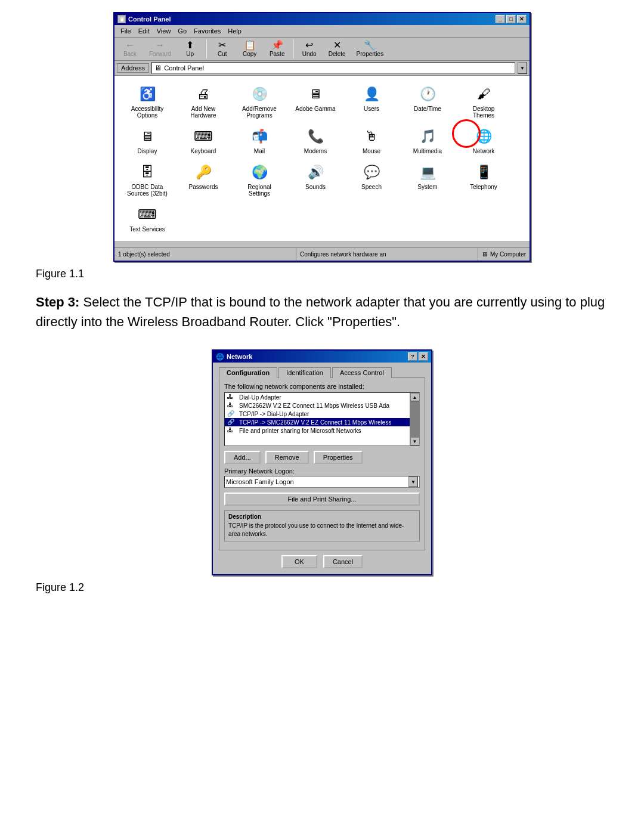 The image size is (644, 833). What do you see at coordinates (203, 101) in the screenshot?
I see `add-new-hardware-icon: 🖨 Add NewHardware` at bounding box center [203, 101].